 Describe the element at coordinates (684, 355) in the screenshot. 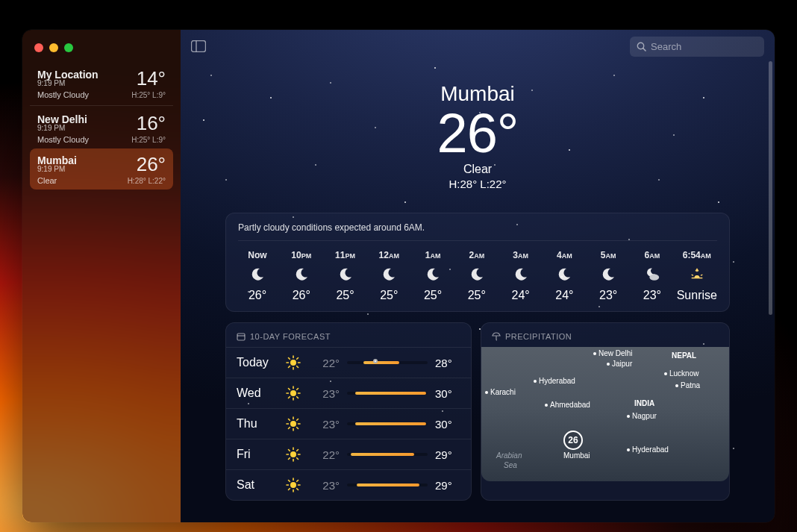

I see `map-label: NEPAL` at that location.